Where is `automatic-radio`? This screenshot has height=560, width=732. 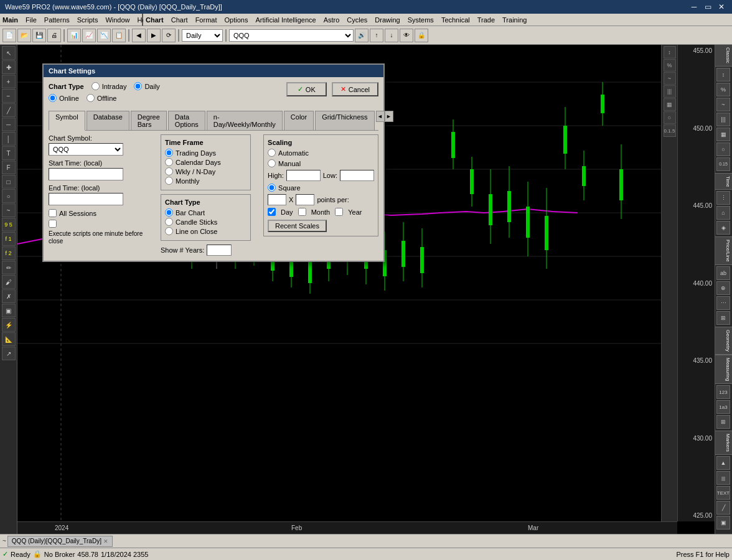 automatic-radio is located at coordinates (271, 153).